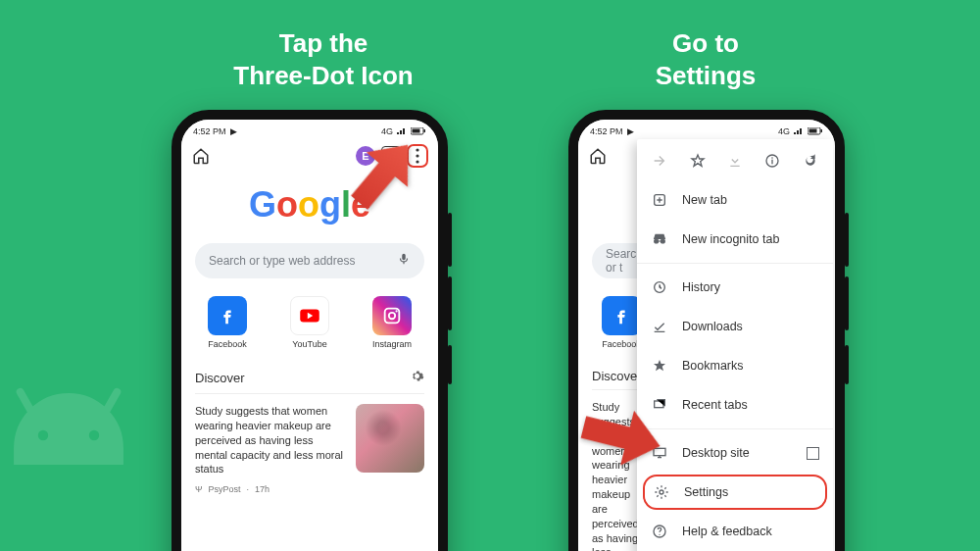 The width and height of the screenshot is (980, 551). I want to click on arrow-right-icon, so click(660, 161).